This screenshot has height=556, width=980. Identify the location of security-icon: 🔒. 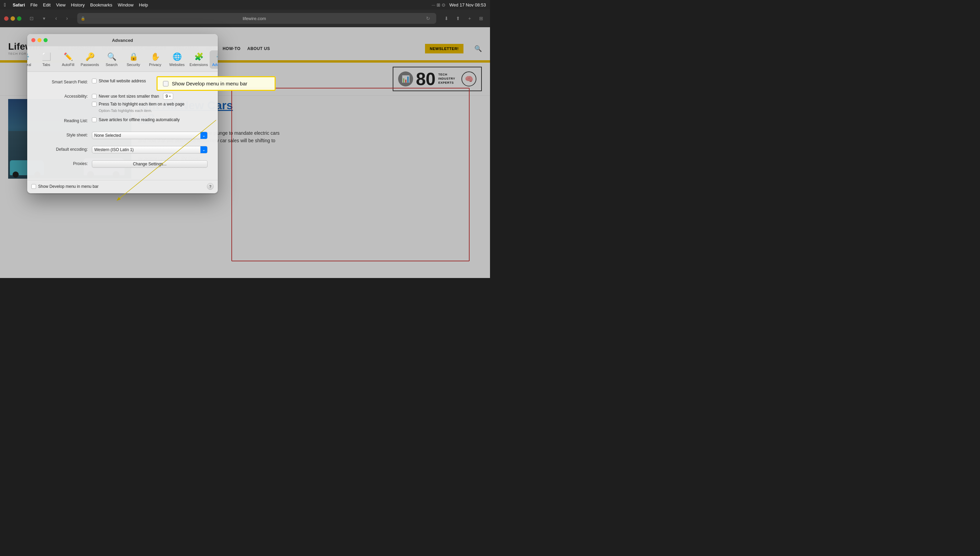
(134, 57).